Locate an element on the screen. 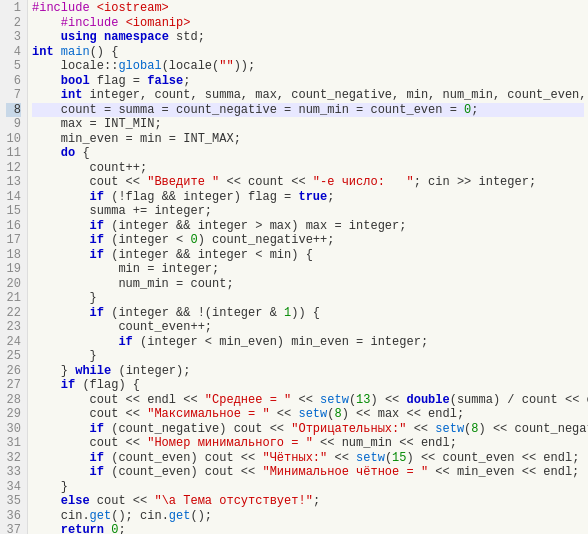 The width and height of the screenshot is (588, 534). line-num-13: 13 is located at coordinates (14, 182).